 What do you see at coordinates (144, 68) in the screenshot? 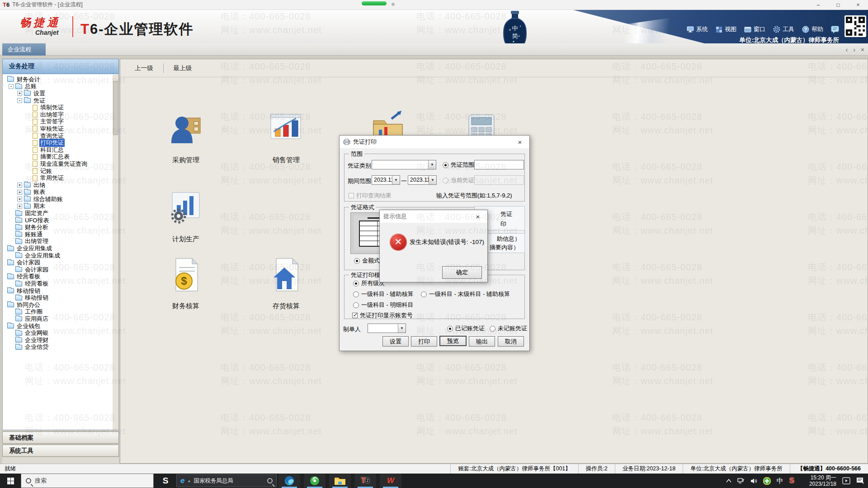
I see `up-level-button: 上一级` at bounding box center [144, 68].